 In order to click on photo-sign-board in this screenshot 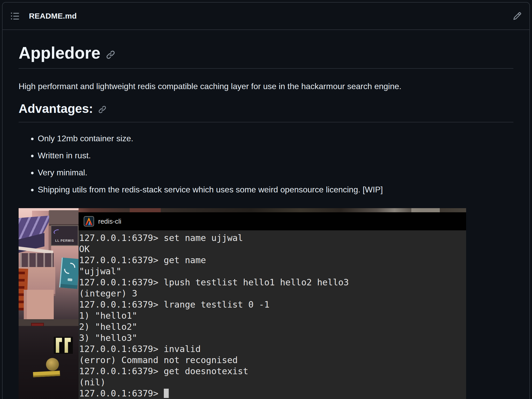, I will do `click(64, 218)`.